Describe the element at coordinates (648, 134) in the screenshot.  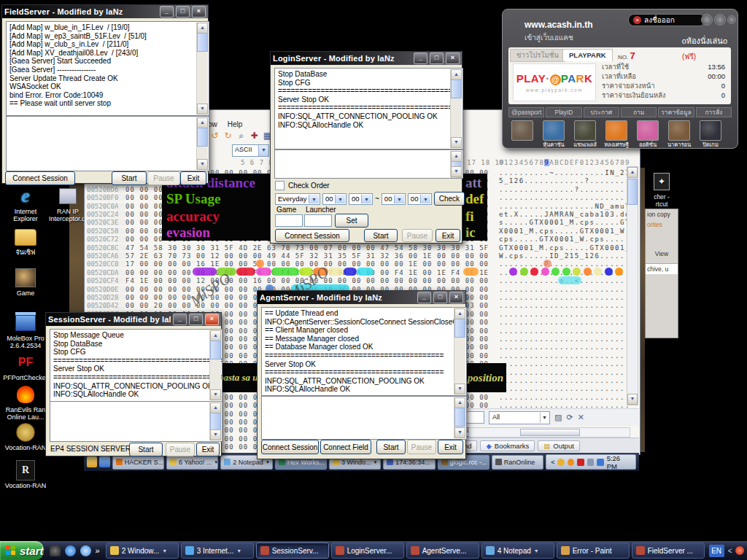
I see `game-shortcut: ออดิชั่น` at that location.